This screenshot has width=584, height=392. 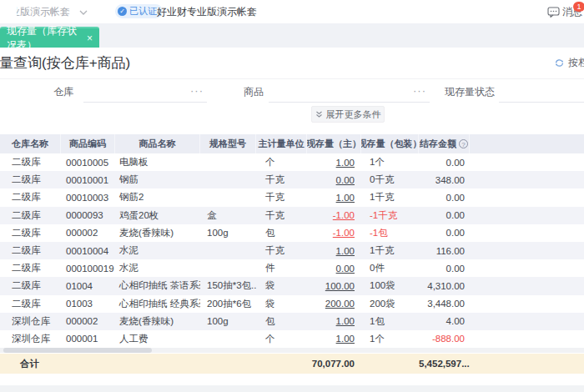 I want to click on stock-status-filter-input, so click(x=541, y=93).